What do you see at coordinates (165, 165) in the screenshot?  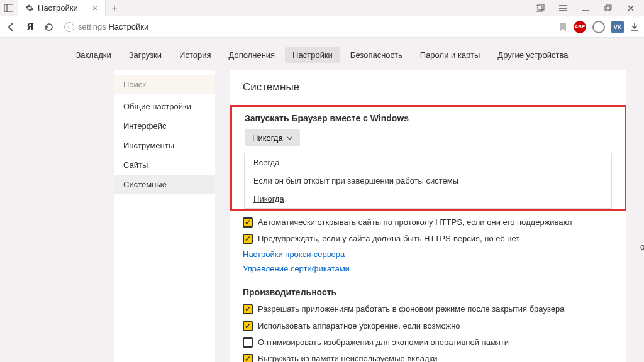 I see `sidebar-item: Сайты` at bounding box center [165, 165].